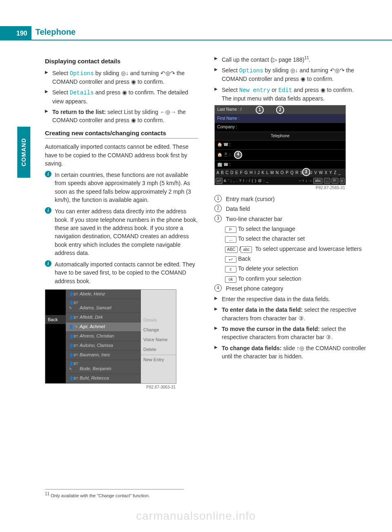 Image resolution: width=392 pixels, height=532 pixels. I want to click on info-note: Automatically imported contacts cannot b…, so click(122, 273).